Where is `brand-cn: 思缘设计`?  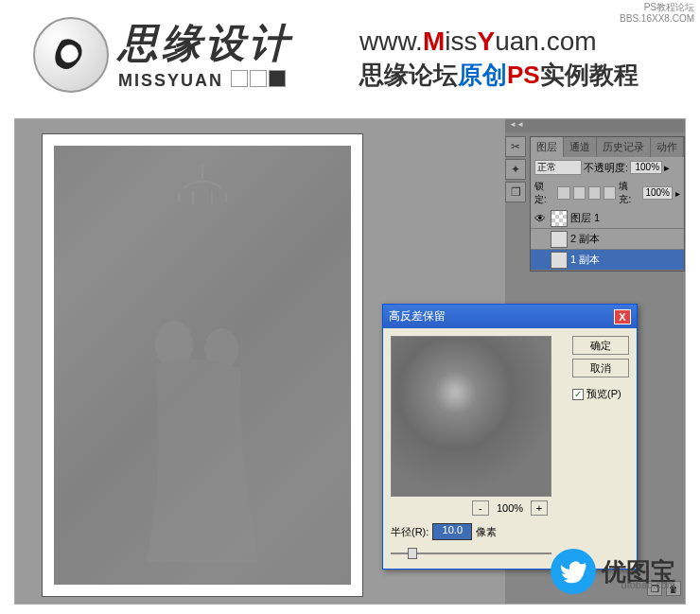
brand-cn: 思缘设计 is located at coordinates (205, 44).